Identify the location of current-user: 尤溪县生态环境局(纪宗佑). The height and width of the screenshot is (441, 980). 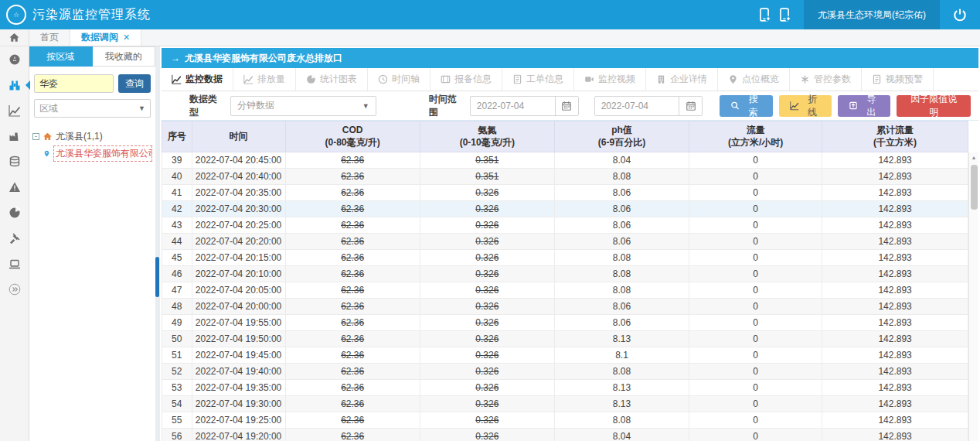
(872, 15).